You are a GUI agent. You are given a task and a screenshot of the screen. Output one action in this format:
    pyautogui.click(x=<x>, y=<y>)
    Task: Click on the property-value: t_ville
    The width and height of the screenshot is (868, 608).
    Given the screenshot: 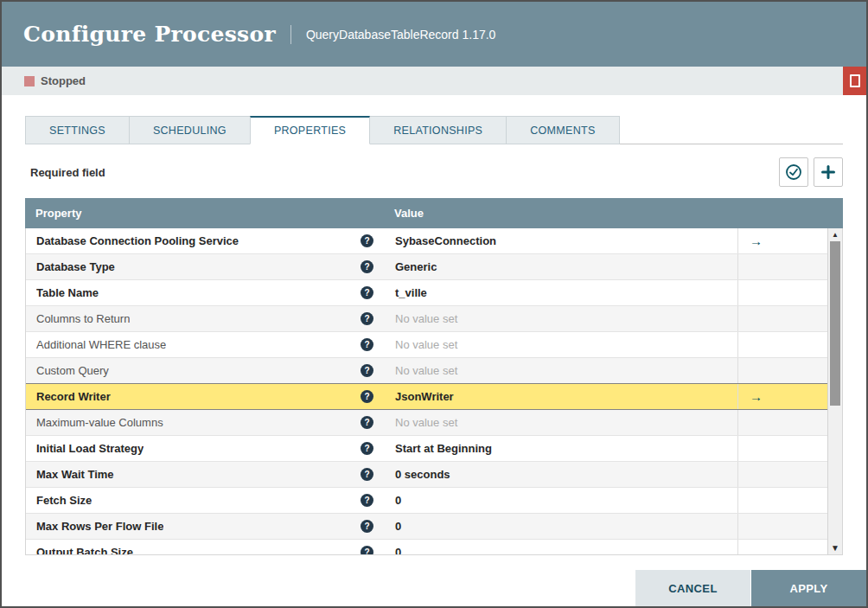 What is the action you would take?
    pyautogui.click(x=562, y=292)
    